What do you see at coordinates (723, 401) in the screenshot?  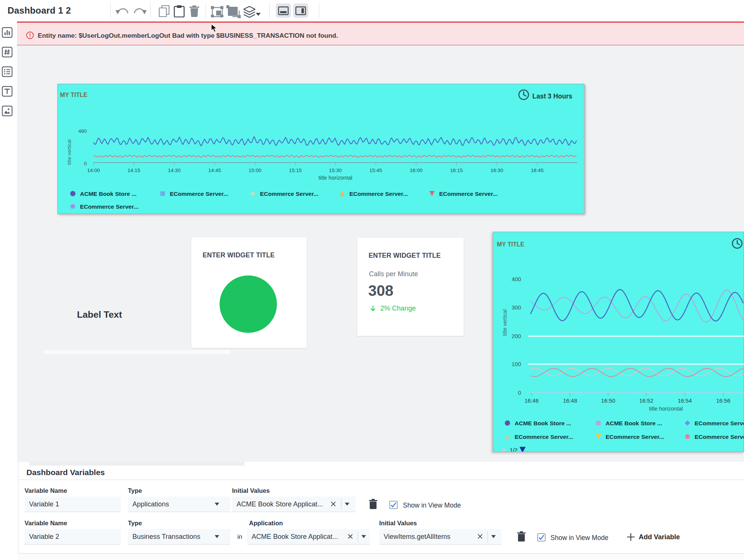 I see `svg-text: 16:56` at bounding box center [723, 401].